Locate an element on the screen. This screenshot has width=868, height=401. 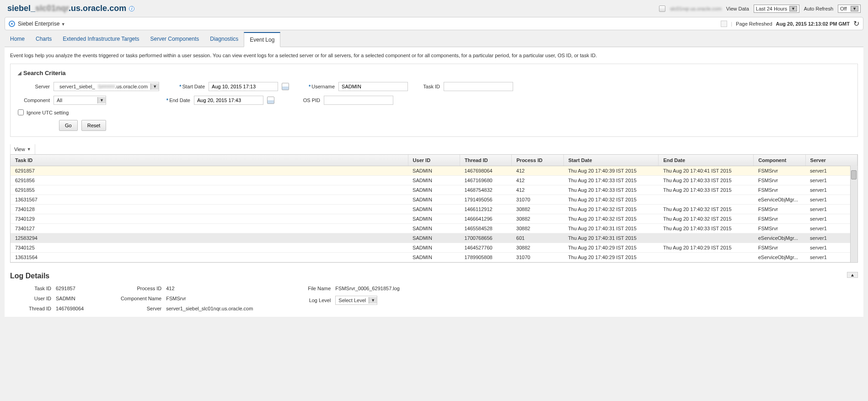
table-row: 7340125SADMIN146452776030882Thu Aug 20 1… is located at coordinates (434, 248).